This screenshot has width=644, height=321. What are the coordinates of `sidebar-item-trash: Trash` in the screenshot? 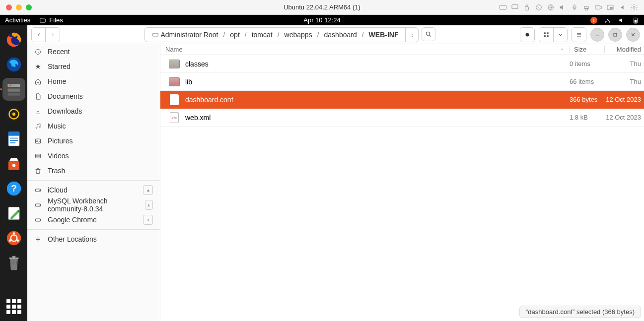 It's located at (93, 171).